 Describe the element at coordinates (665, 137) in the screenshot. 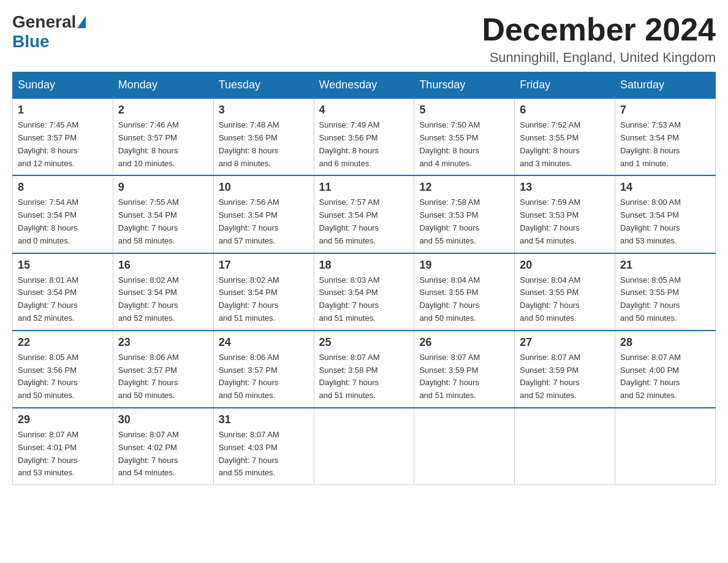

I see `calendar-cell: 7Sunrise: 7:53 AMSunset: 3:54 PMDaylight…` at that location.